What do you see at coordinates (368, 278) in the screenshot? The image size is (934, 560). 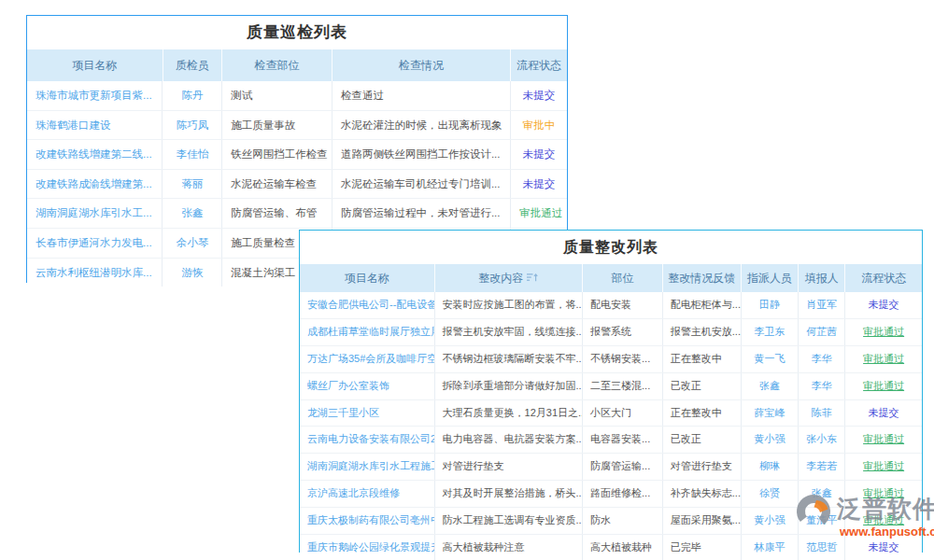 I see `column-header-project-name: 项目名称` at bounding box center [368, 278].